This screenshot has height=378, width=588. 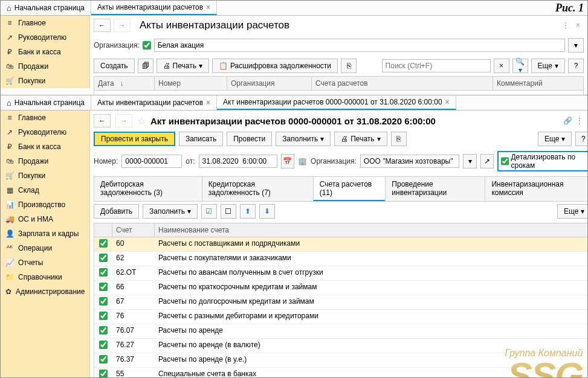 I want to click on fill-button-doc: Заполнить ▾, so click(x=303, y=139).